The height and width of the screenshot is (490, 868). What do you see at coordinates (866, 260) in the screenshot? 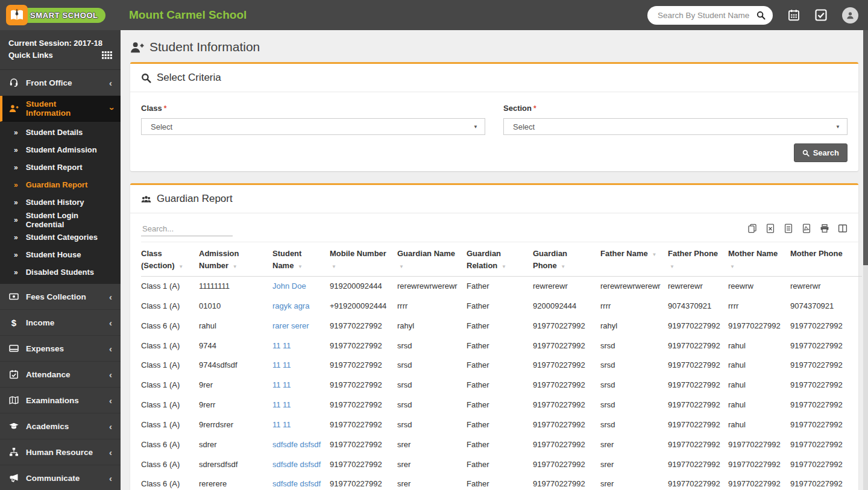
I see `vertical-scrollbar` at bounding box center [866, 260].